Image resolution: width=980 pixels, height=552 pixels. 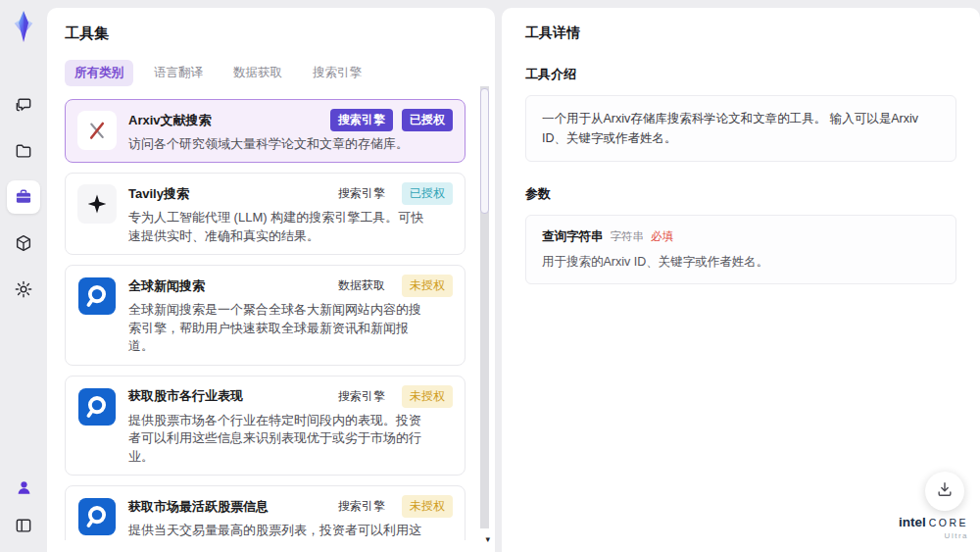 I want to click on tool-name: Tavily搜索, so click(x=159, y=194).